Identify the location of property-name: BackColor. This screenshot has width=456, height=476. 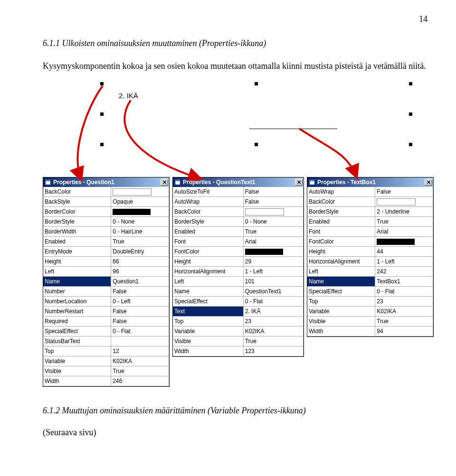
(208, 212).